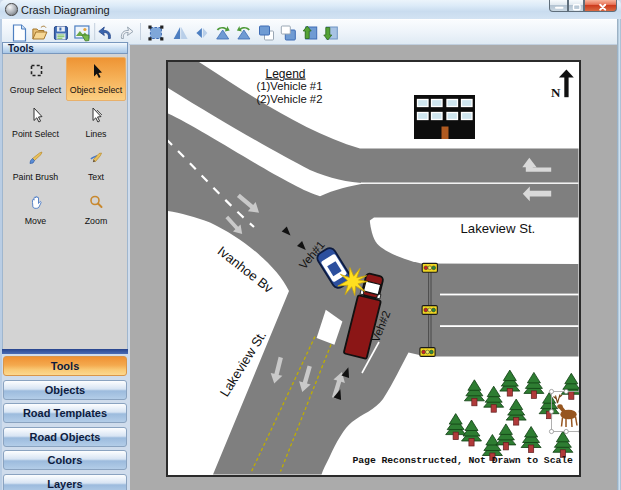  Describe the element at coordinates (556, 92) in the screenshot. I see `svg-text: N` at that location.